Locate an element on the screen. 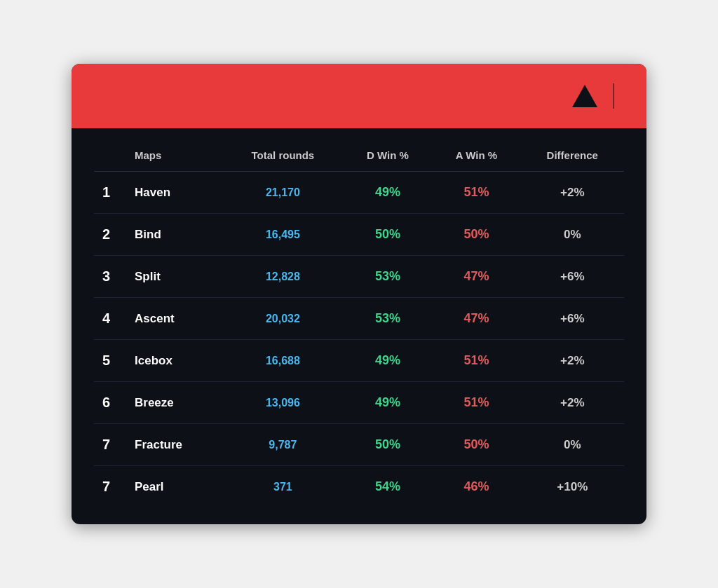 This screenshot has width=718, height=588. table-row: 6 Breeze 13,096 49% 51% +2% is located at coordinates (359, 403).